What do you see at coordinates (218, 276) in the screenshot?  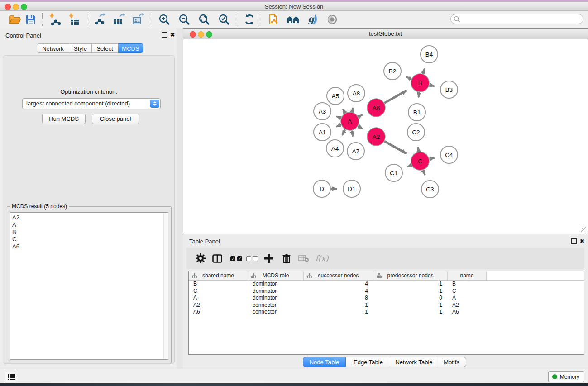 I see `column-header-shared-name: shared name` at bounding box center [218, 276].